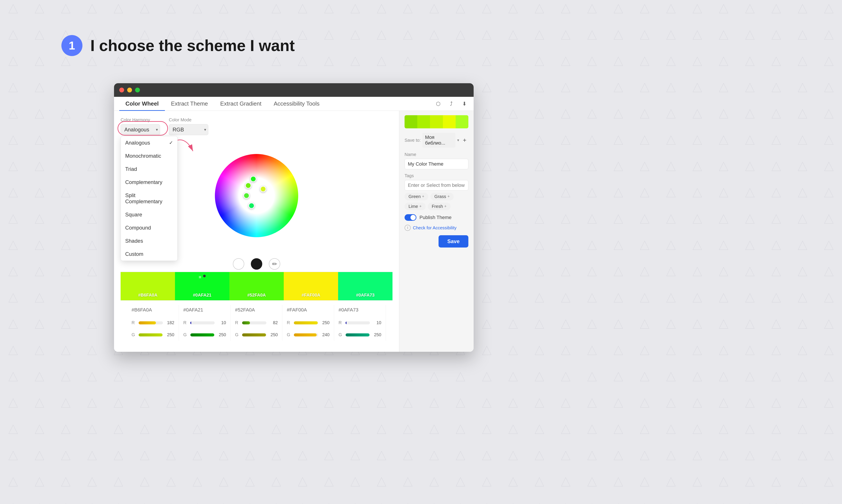 The width and height of the screenshot is (842, 504). I want to click on publish-toggle, so click(411, 217).